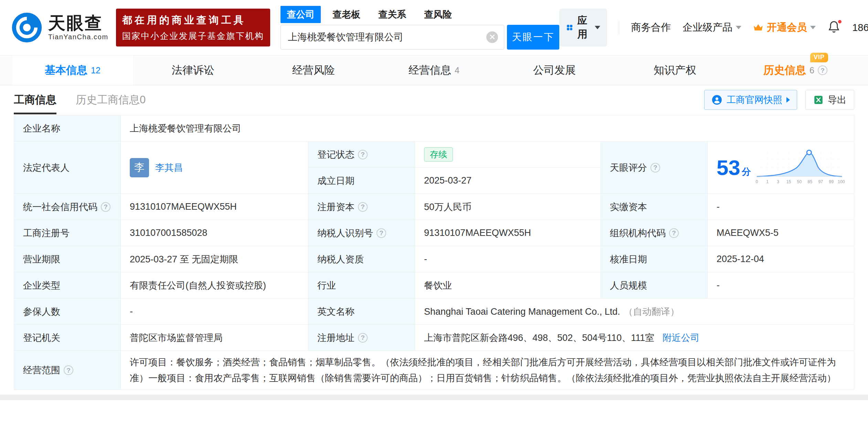  What do you see at coordinates (789, 182) in the screenshot?
I see `score-axis-tick: 15` at bounding box center [789, 182].